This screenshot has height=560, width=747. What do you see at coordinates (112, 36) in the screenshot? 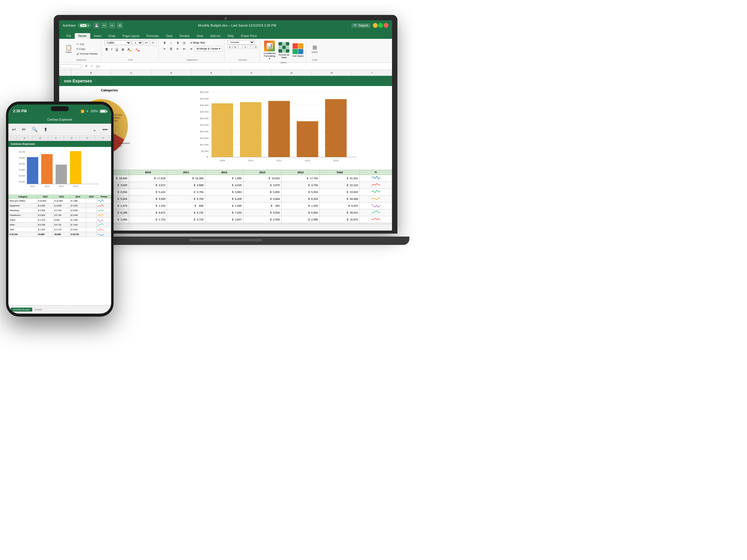
I see `tab-draw: Draw` at bounding box center [112, 36].